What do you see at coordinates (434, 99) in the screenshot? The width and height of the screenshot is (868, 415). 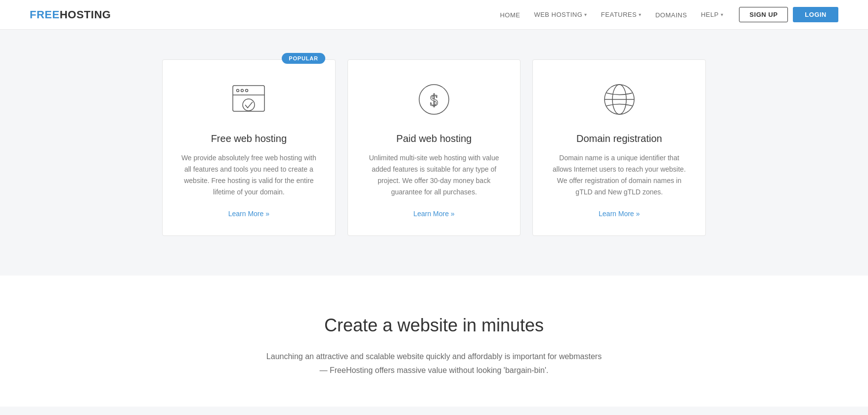 I see `dollar-circle-icon: $` at bounding box center [434, 99].